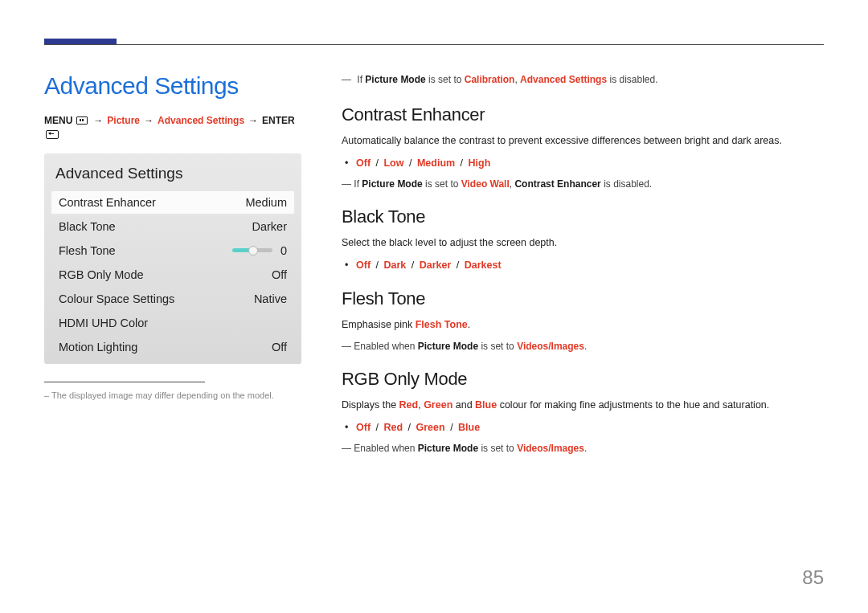 This screenshot has width=868, height=613. Describe the element at coordinates (173, 202) in the screenshot. I see `osd-row-contrast-enhancer: Contrast Enhancer Medium` at that location.